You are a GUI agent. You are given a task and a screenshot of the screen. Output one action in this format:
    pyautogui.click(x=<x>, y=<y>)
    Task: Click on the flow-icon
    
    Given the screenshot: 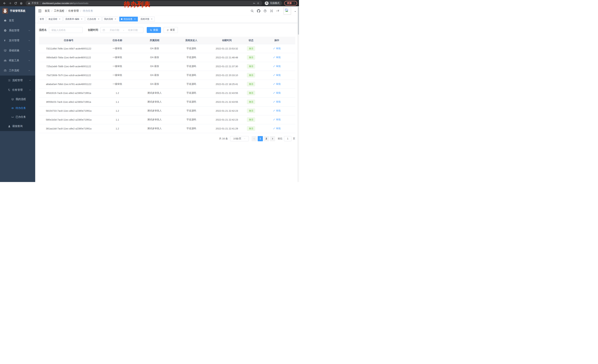 What is the action you would take?
    pyautogui.click(x=9, y=90)
    